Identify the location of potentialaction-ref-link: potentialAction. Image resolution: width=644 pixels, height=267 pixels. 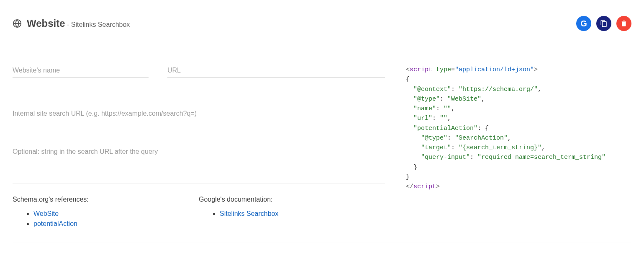
(55, 224).